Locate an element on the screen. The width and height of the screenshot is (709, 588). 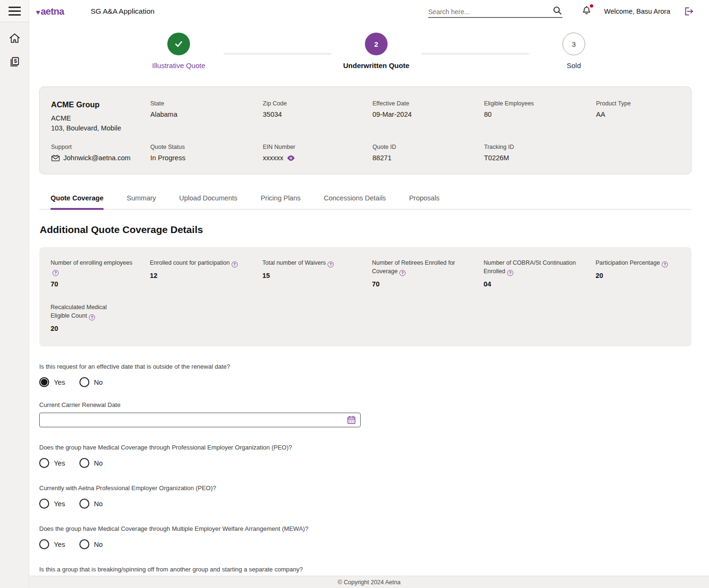
eye-icon is located at coordinates (291, 158).